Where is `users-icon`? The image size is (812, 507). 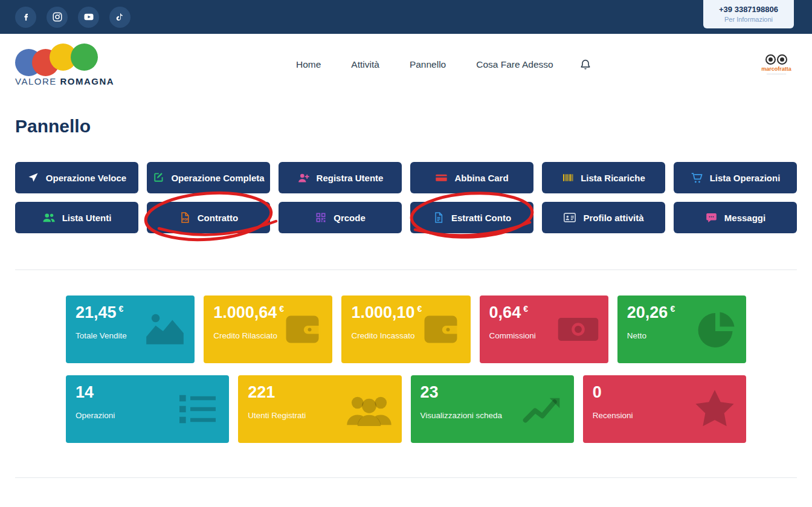
users-icon is located at coordinates (49, 218).